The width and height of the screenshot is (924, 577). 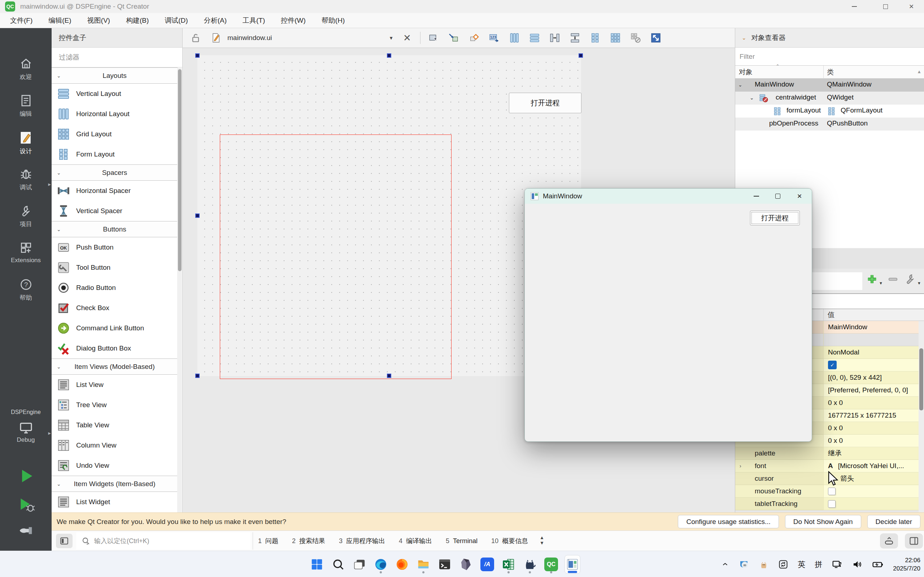 What do you see at coordinates (823, 521) in the screenshot?
I see `do-not-show-again-button: Do Not Show Again` at bounding box center [823, 521].